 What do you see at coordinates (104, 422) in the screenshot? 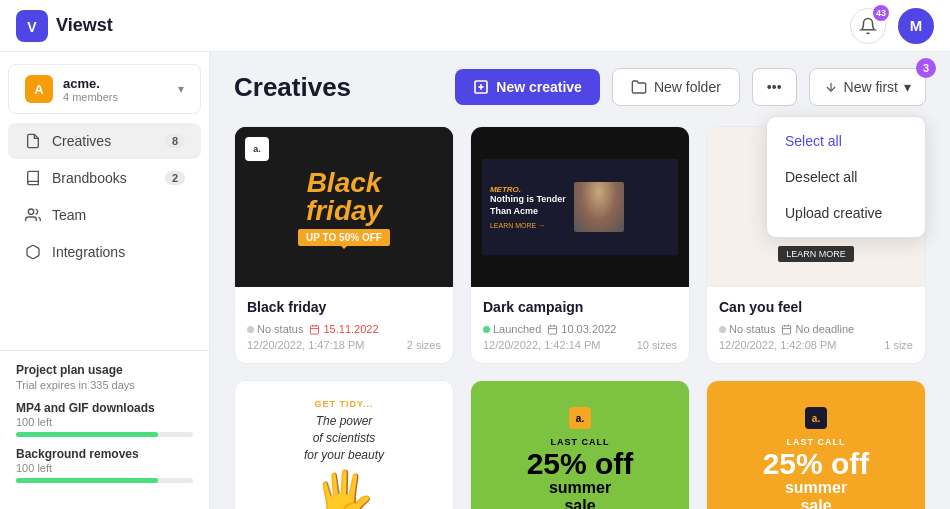
I see `mp4-gif-sub: 100 left` at bounding box center [104, 422].